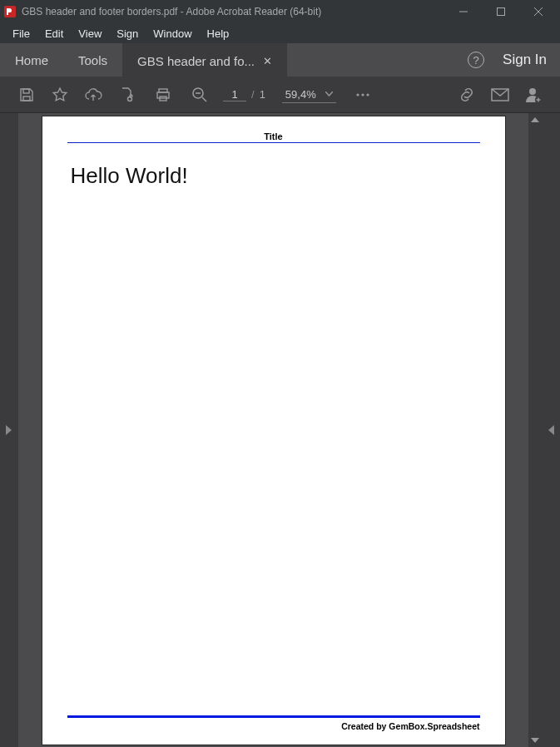 The image size is (560, 747). I want to click on print-icon, so click(163, 95).